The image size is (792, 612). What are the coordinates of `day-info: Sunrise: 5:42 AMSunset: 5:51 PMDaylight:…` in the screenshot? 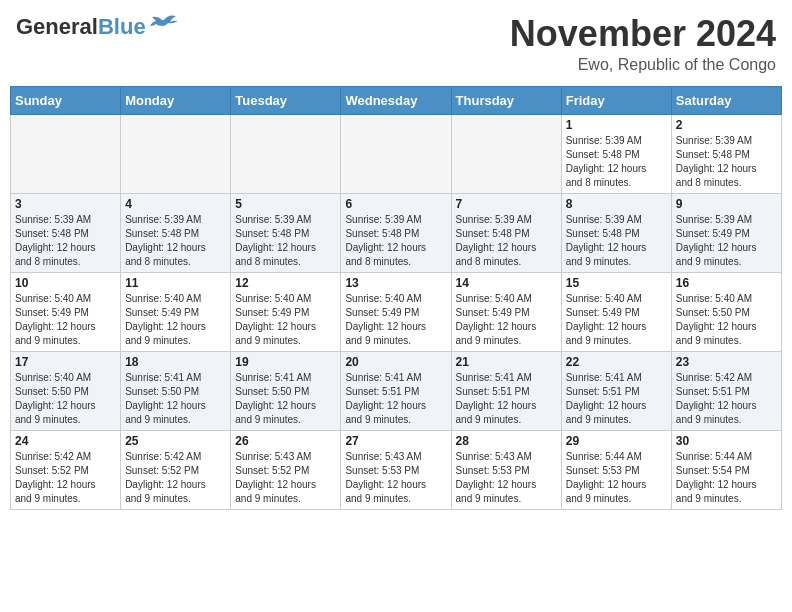 It's located at (726, 399).